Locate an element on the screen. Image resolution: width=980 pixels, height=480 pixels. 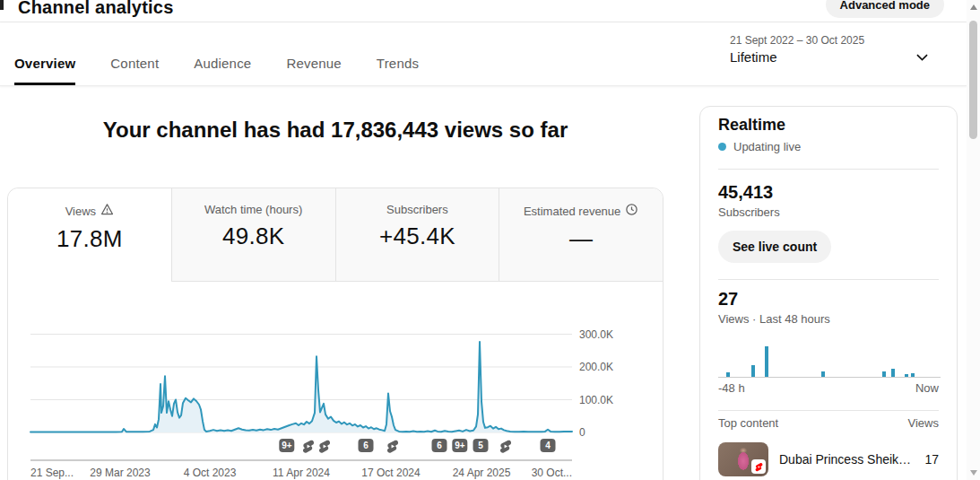
axis-end-label: Now is located at coordinates (927, 388).